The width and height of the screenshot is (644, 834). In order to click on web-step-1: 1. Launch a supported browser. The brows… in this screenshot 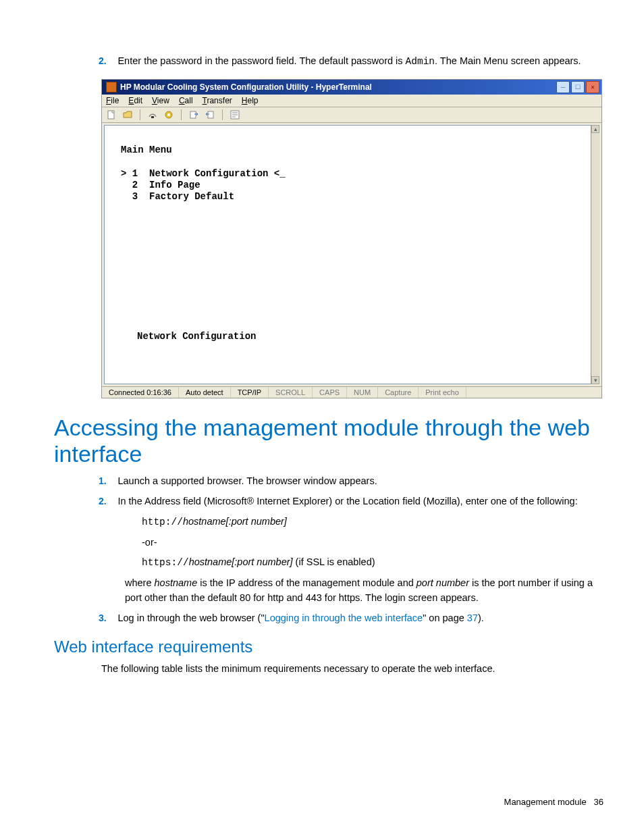, I will do `click(359, 481)`.